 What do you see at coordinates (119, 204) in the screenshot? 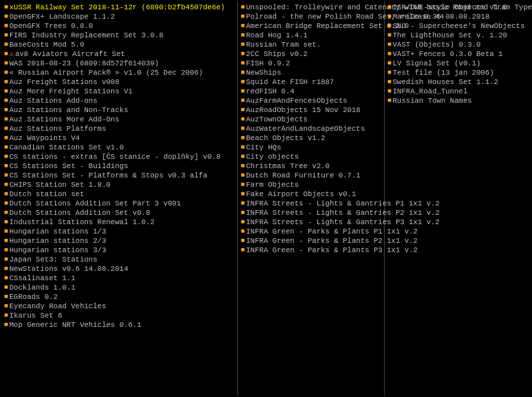
I see `left-item-21: ■Dutch Stations Addition Set Part 3 v001` at bounding box center [119, 204].